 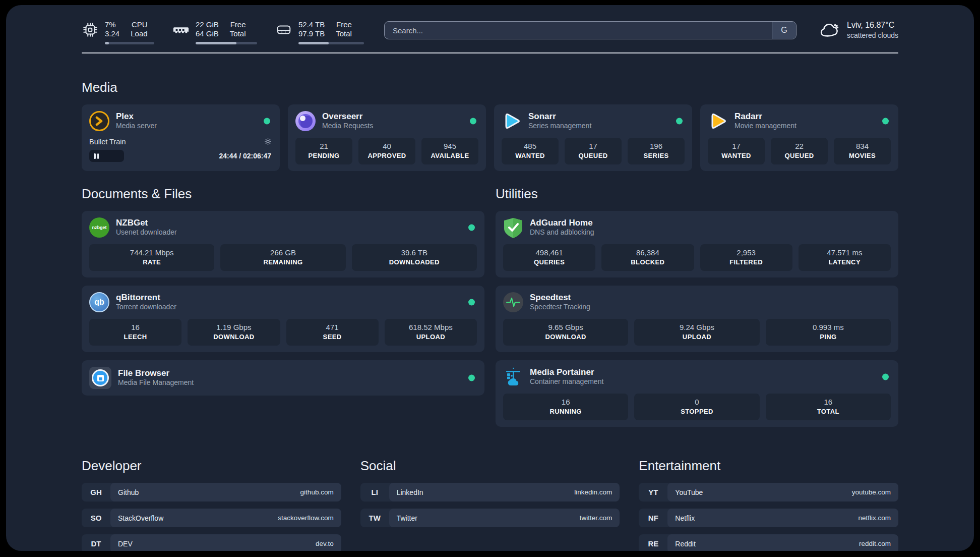 What do you see at coordinates (112, 25) in the screenshot?
I see `cpu-usage-value: 7%` at bounding box center [112, 25].